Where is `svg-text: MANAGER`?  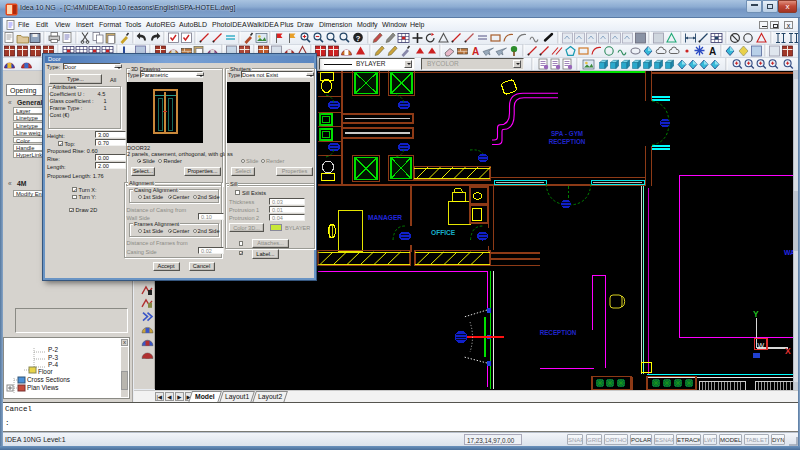
svg-text: MANAGER is located at coordinates (385, 218).